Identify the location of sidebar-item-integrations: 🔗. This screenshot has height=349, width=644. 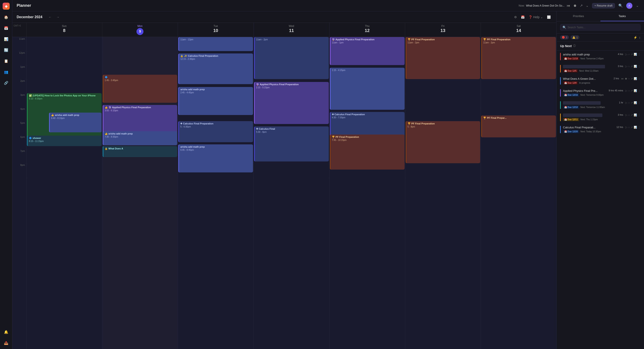
(6, 83).